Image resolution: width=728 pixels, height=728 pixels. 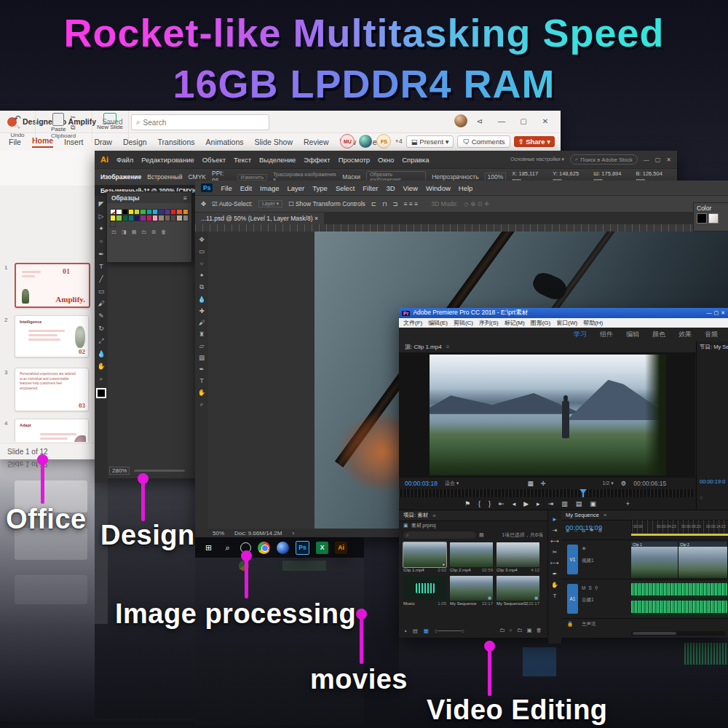 What do you see at coordinates (555, 563) in the screenshot?
I see `slip-tool: ⟼` at bounding box center [555, 563].